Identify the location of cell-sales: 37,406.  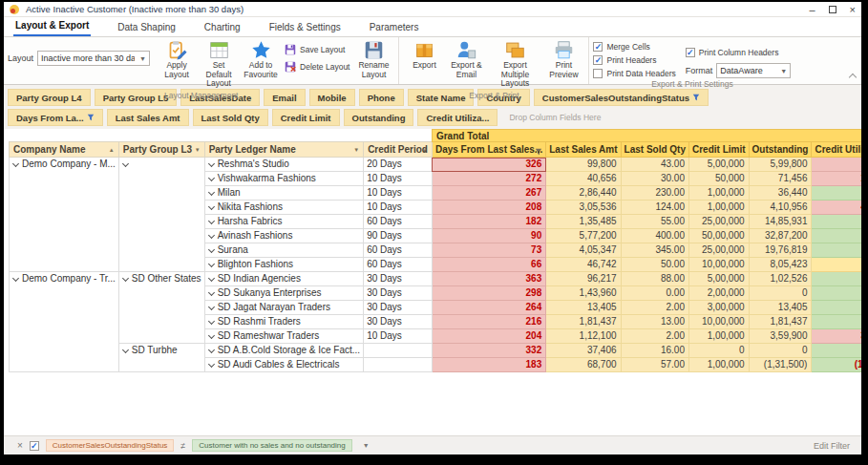
(583, 351).